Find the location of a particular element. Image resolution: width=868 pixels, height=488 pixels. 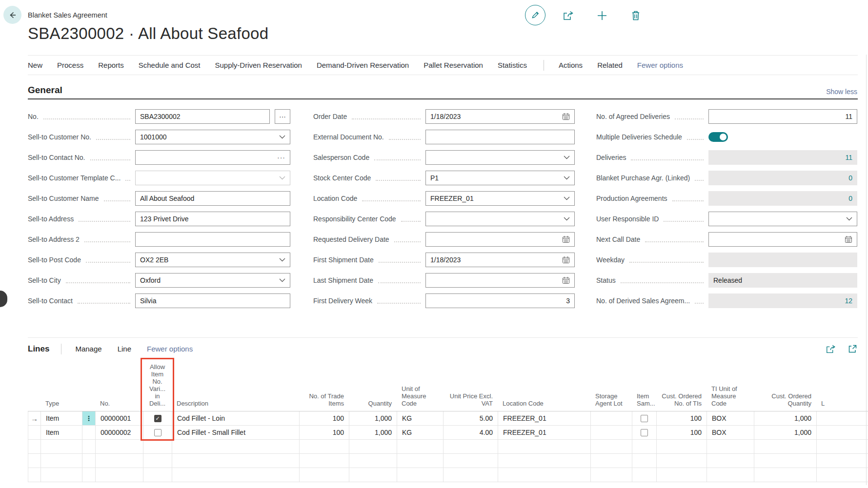

cell-no: 00000001 is located at coordinates (119, 418).